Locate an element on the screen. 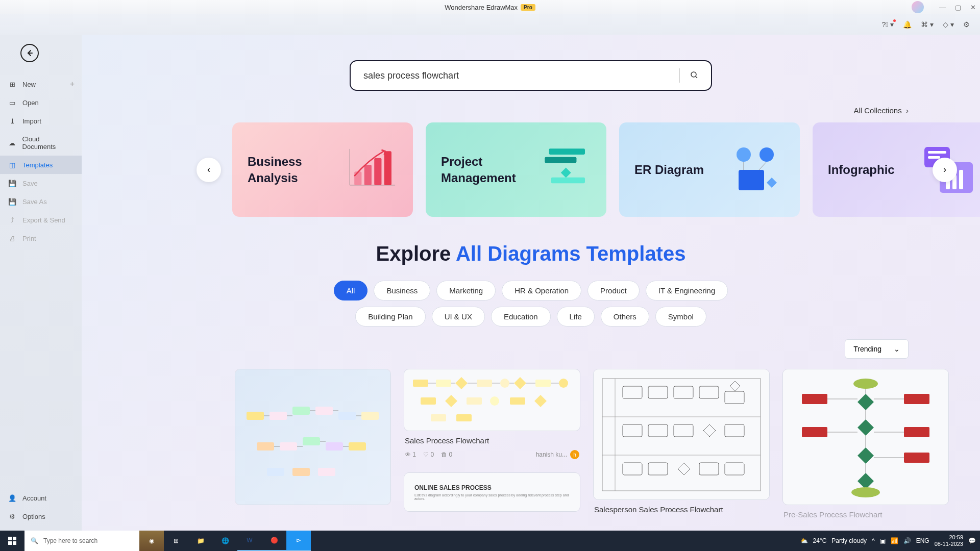 The height and width of the screenshot is (551, 980). back-button is located at coordinates (30, 53).